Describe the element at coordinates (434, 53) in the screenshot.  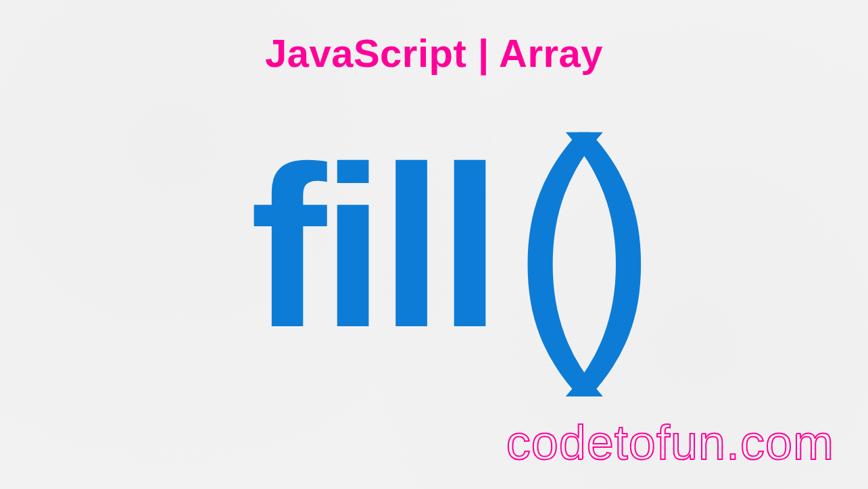
I see `page-heading: JavaScript | Array` at that location.